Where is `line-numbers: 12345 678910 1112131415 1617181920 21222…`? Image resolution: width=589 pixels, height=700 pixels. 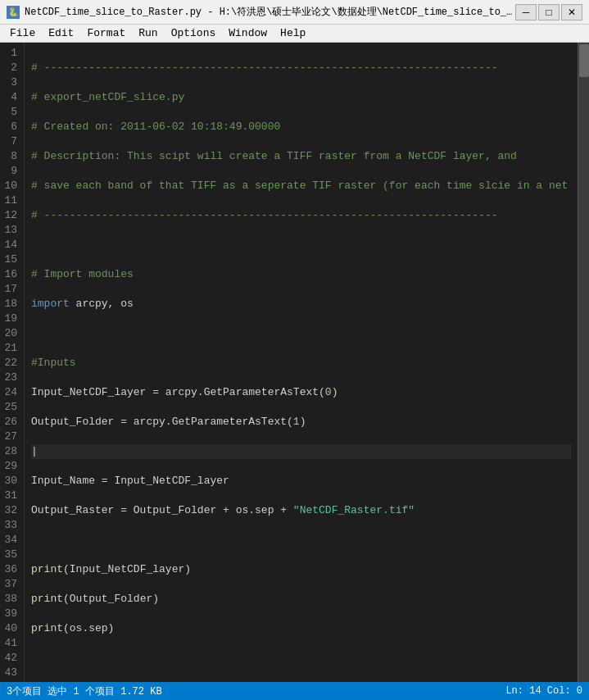 line-numbers: 12345 678910 1112131415 1617181920 21222… is located at coordinates (12, 362).